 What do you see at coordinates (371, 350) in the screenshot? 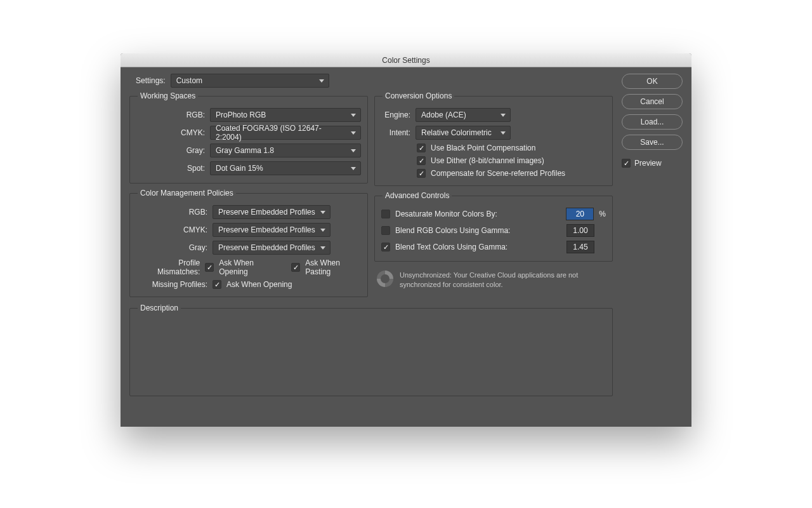
I see `description-group: Description` at bounding box center [371, 350].